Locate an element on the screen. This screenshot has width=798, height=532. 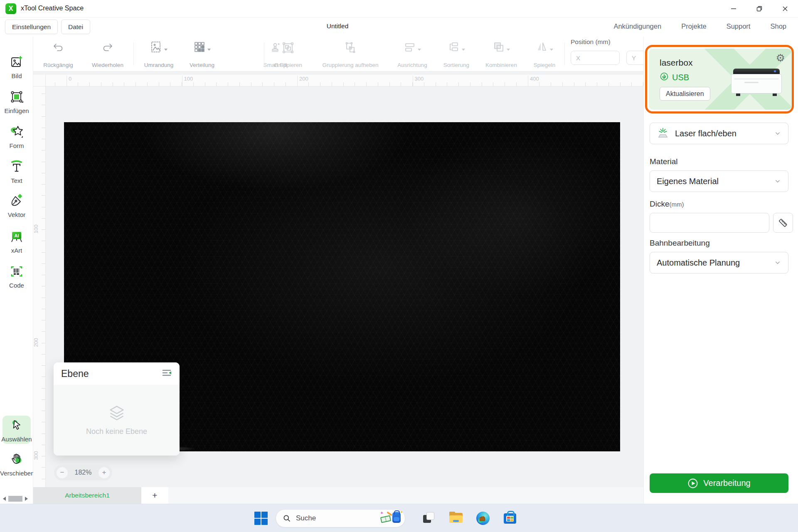
link-projects: Projekte is located at coordinates (694, 27).